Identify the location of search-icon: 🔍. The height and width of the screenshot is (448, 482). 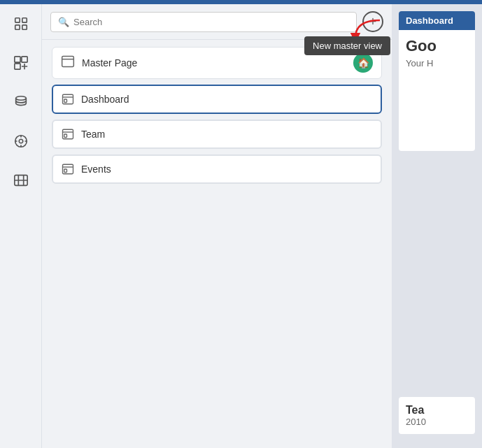
(64, 22).